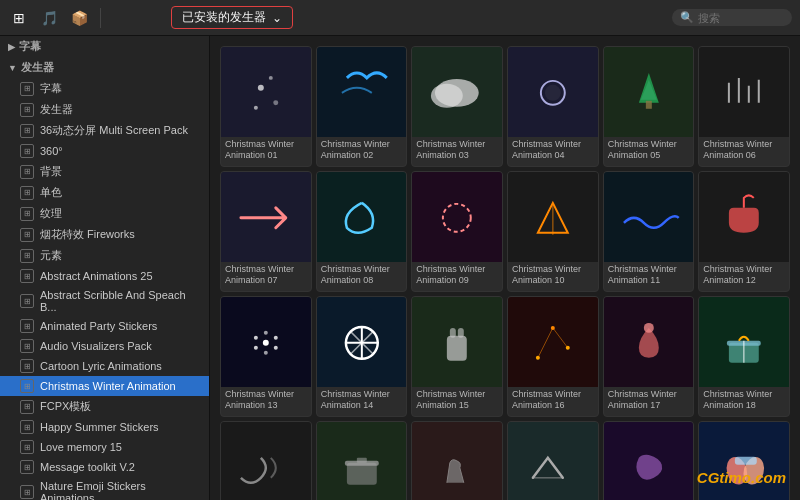 Image resolution: width=800 pixels, height=500 pixels. Describe the element at coordinates (104, 46) in the screenshot. I see `sidebar-section-zimu: ▶ 字幕` at that location.